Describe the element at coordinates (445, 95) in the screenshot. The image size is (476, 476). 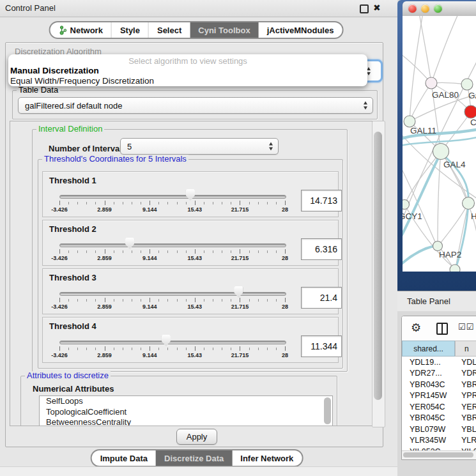
I see `node-label: GAL80` at that location.